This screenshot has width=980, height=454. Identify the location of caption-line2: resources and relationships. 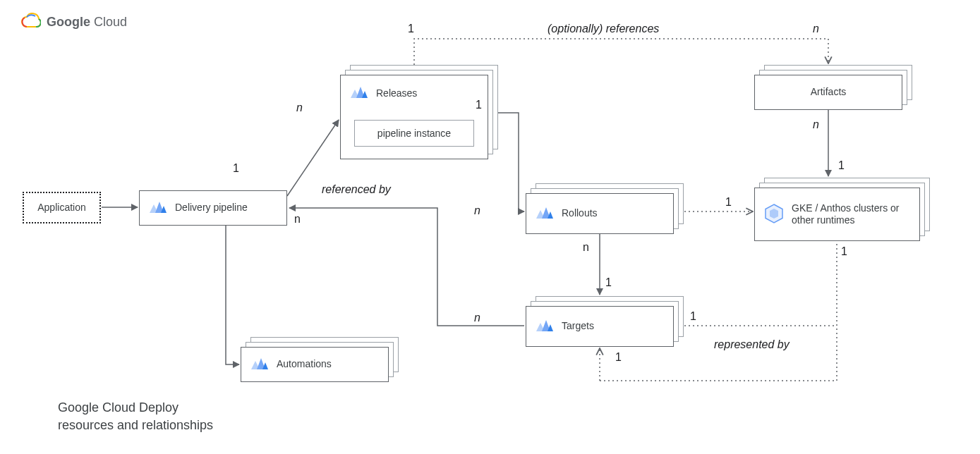
(135, 426).